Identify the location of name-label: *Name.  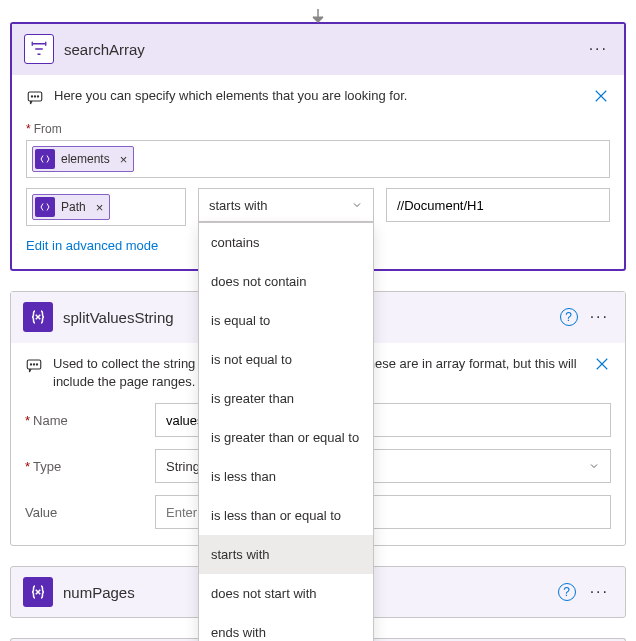
(90, 420).